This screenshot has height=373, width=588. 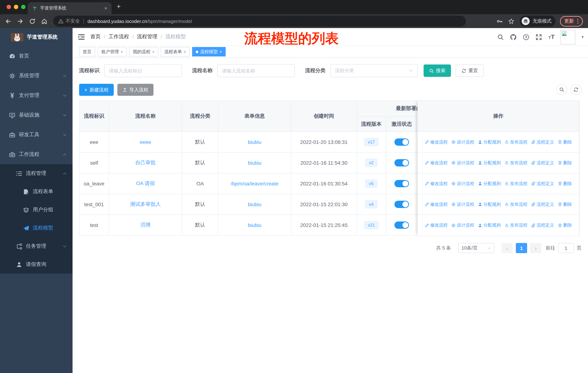 What do you see at coordinates (119, 37) in the screenshot?
I see `breadcrumb-item: 工作流程` at bounding box center [119, 37].